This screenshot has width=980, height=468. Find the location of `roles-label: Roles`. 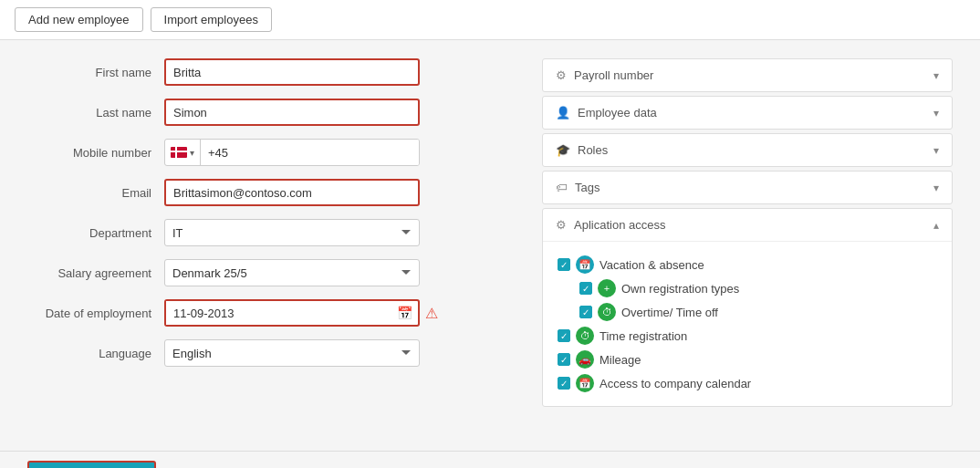

roles-label: Roles is located at coordinates (593, 150).